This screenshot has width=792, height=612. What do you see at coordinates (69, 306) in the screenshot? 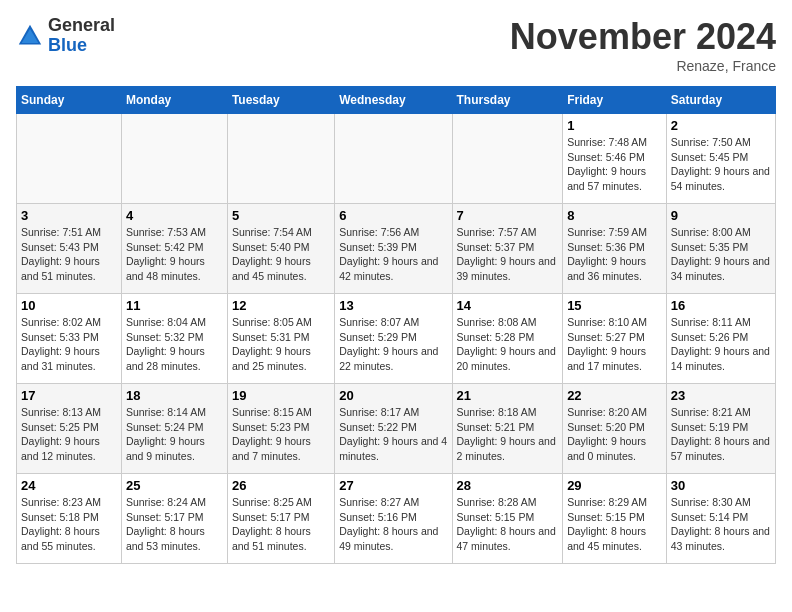
I see `day-number: 10` at bounding box center [69, 306].